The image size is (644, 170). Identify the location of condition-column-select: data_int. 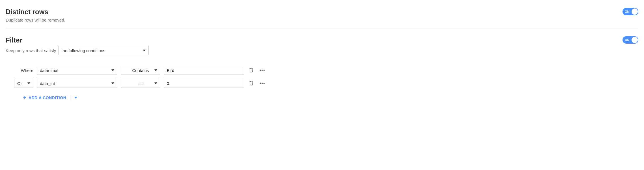
(77, 83).